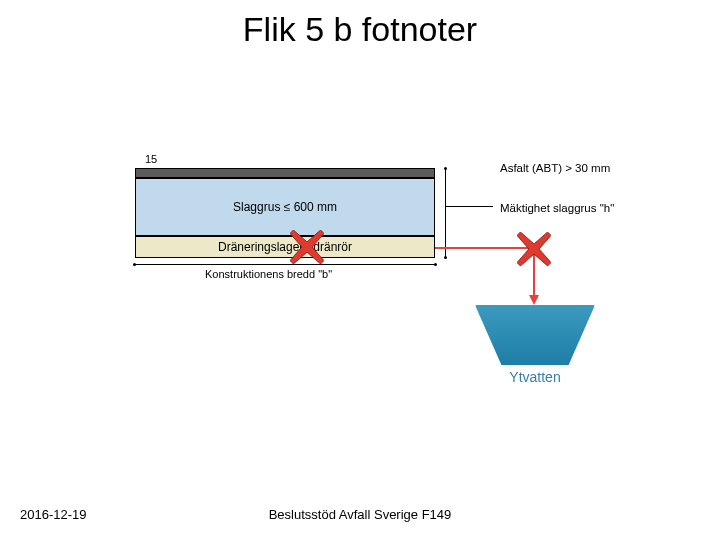  What do you see at coordinates (285, 264) in the screenshot?
I see `width-dim-line` at bounding box center [285, 264].